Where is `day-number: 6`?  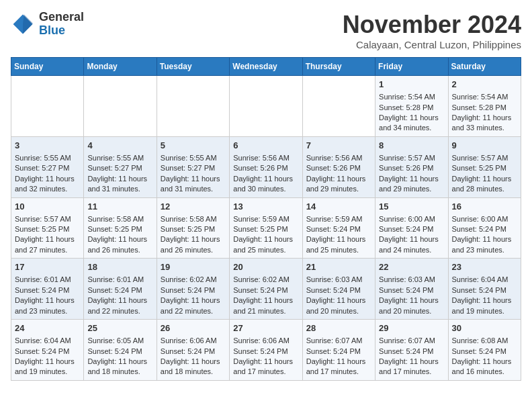 day-number: 6 is located at coordinates (266, 146).